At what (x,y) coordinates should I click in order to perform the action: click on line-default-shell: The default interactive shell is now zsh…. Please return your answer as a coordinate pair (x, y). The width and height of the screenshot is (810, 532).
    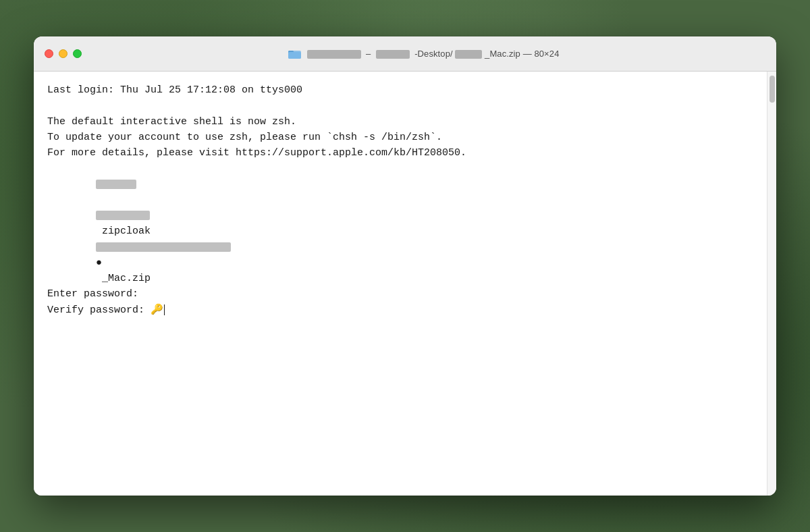
    Looking at the image, I should click on (400, 122).